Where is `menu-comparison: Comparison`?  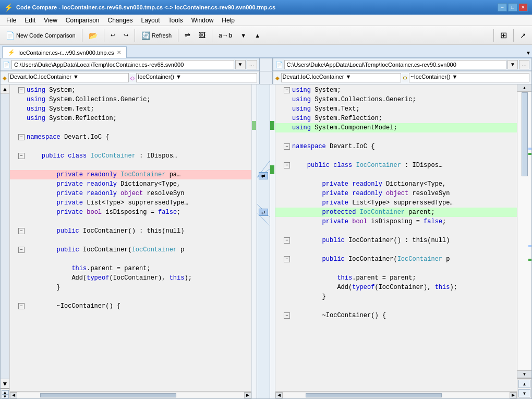
menu-comparison: Comparison is located at coordinates (82, 20).